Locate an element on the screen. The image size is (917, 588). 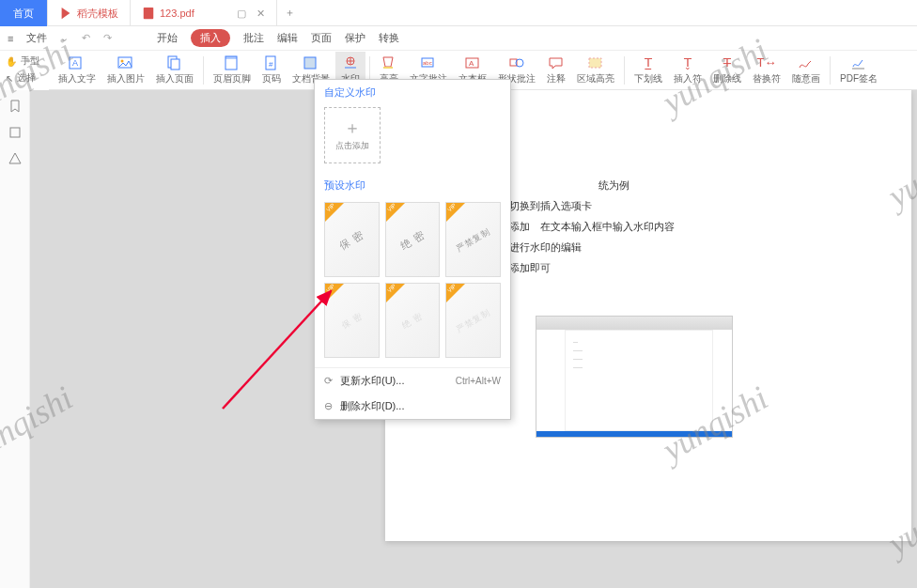
dd-delete-watermark: ⊖ 删除水印(D)... is located at coordinates (412, 406).